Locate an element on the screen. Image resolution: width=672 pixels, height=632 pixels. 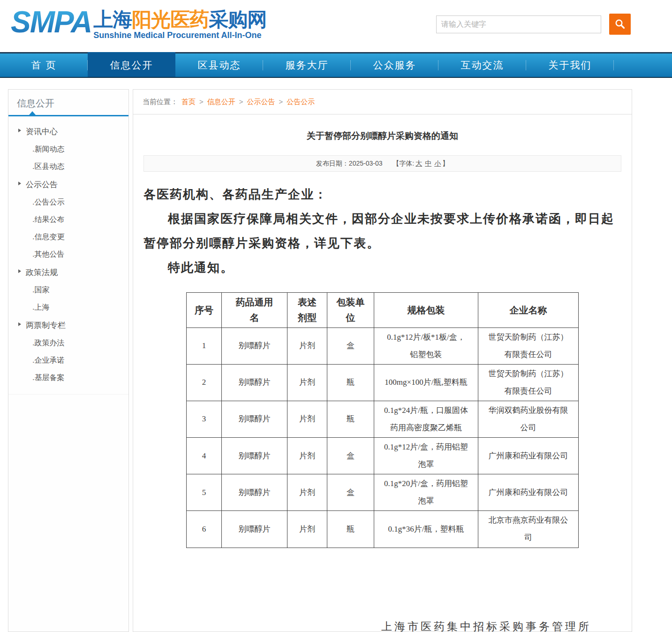
cell-index: 2 is located at coordinates (204, 383).